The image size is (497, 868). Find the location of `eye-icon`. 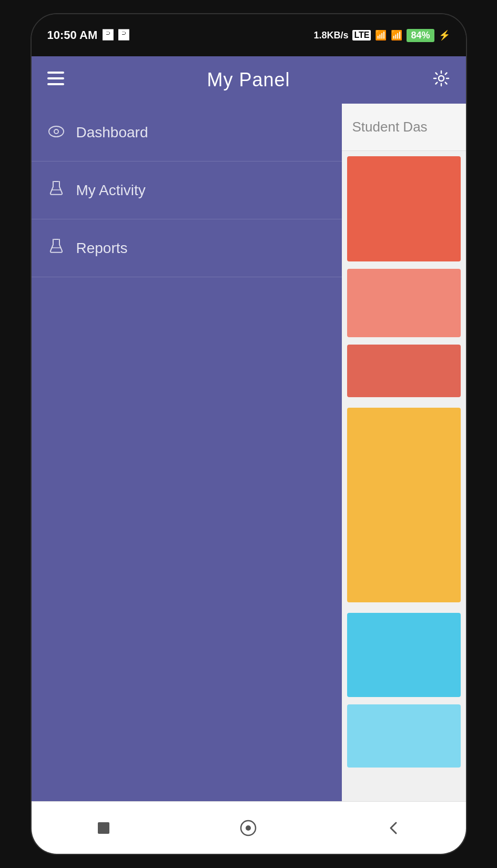

eye-icon is located at coordinates (57, 133).